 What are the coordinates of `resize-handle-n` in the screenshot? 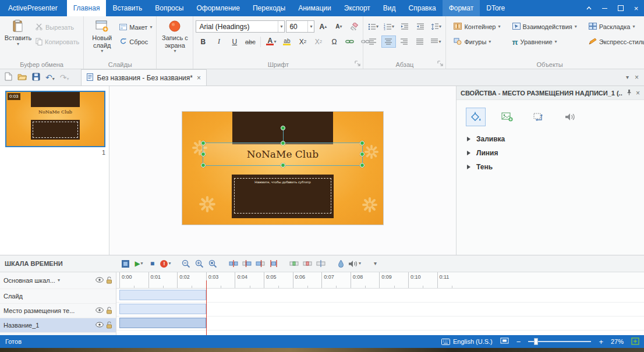 It's located at (283, 143).